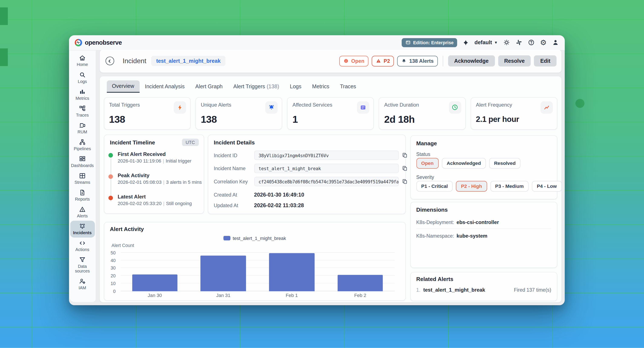  What do you see at coordinates (82, 195) in the screenshot?
I see `sidebar-item-reports: Reports` at bounding box center [82, 195].